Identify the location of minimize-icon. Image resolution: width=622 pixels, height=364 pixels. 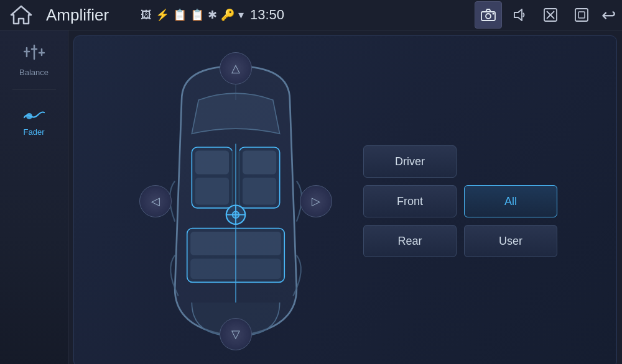
(582, 15).